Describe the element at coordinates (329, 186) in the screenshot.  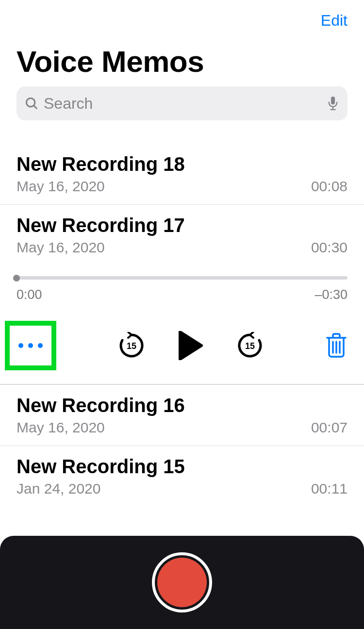
I see `recording-duration: 00:08` at that location.